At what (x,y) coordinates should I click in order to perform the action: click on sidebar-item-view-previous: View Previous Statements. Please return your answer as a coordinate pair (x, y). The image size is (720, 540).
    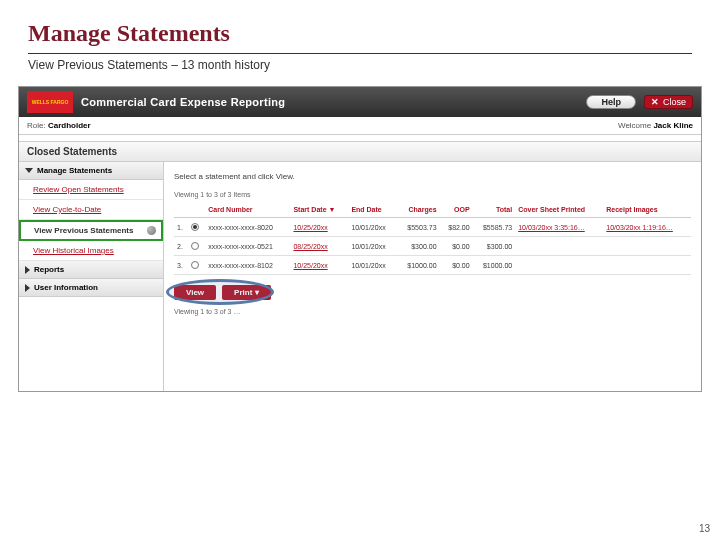
    Looking at the image, I should click on (91, 230).